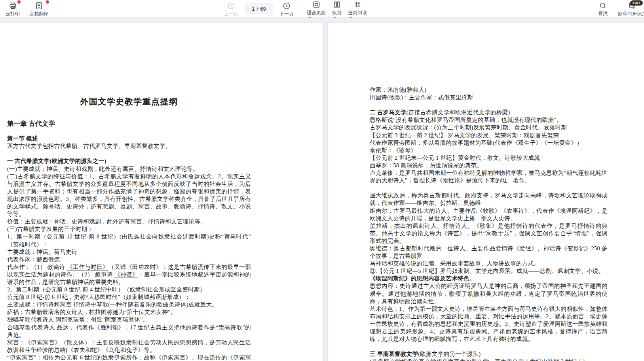 The height and width of the screenshot is (361, 644). Describe the element at coordinates (129, 304) in the screenshot. I see `doc-line: 主要成就：抒情诗和寓言 抒情诗中琴歌(一种伴随着音乐的歌曲类诗体)成就重大。` at that location.